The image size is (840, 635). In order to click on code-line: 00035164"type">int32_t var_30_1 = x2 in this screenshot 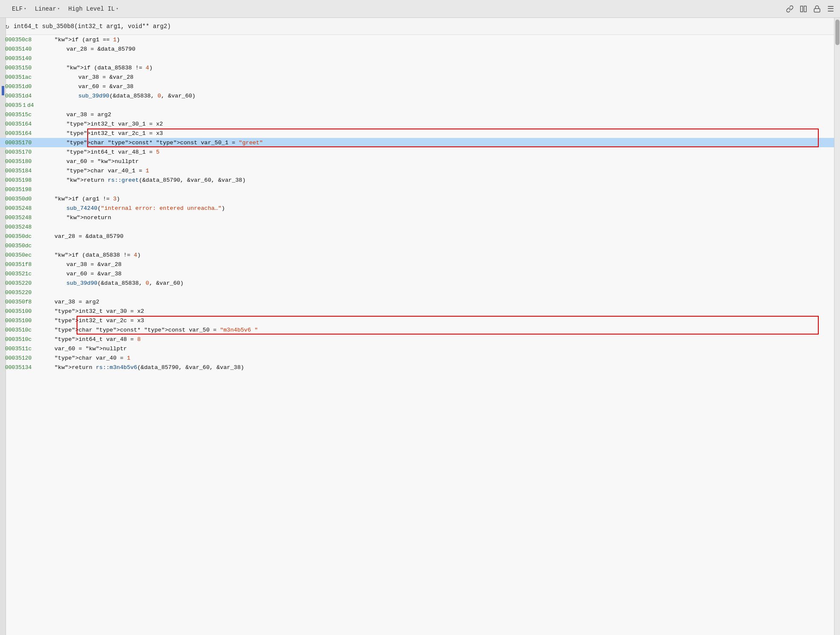, I will do `click(420, 124)`.